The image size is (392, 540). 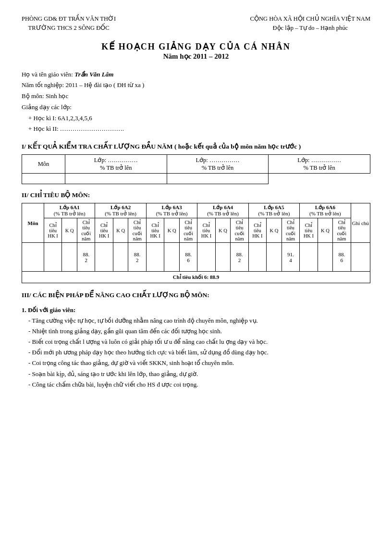 What do you see at coordinates (196, 24) in the screenshot?
I see `page-header: PHÒNG GD& ĐT TRẦN VĂN THỜI TRƯỜNG THCS 2…` at bounding box center [196, 24].